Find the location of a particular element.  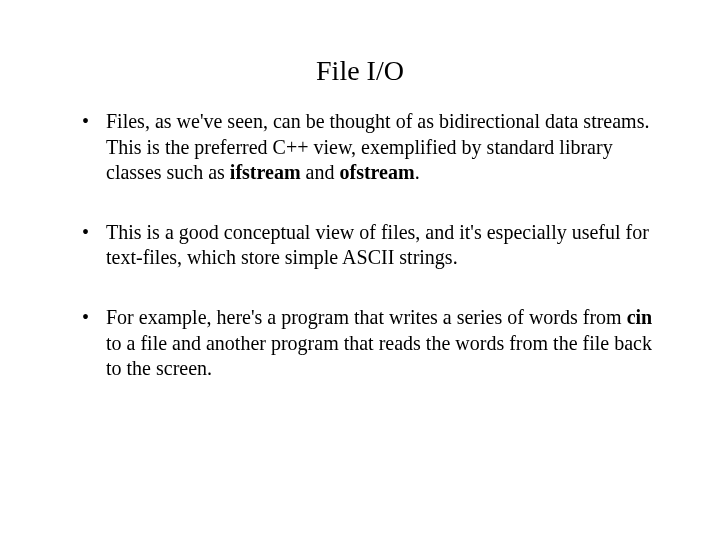

bullet-text: This is a good conceptual view of files,… is located at coordinates (378, 245).